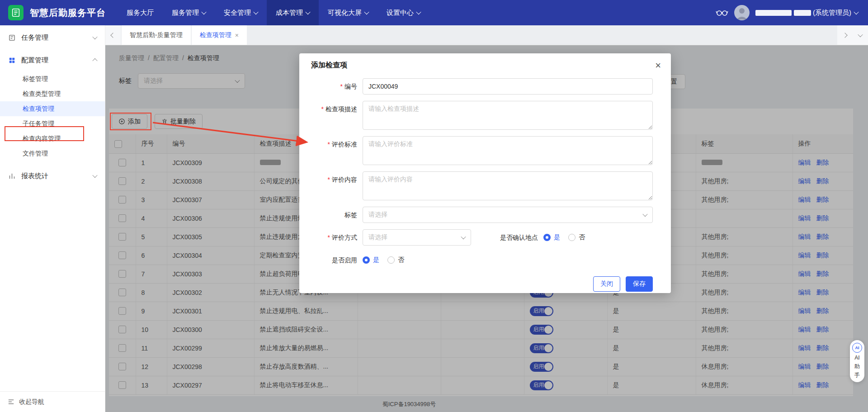 This screenshot has width=868, height=412. Describe the element at coordinates (742, 13) in the screenshot. I see `avatar` at that location.